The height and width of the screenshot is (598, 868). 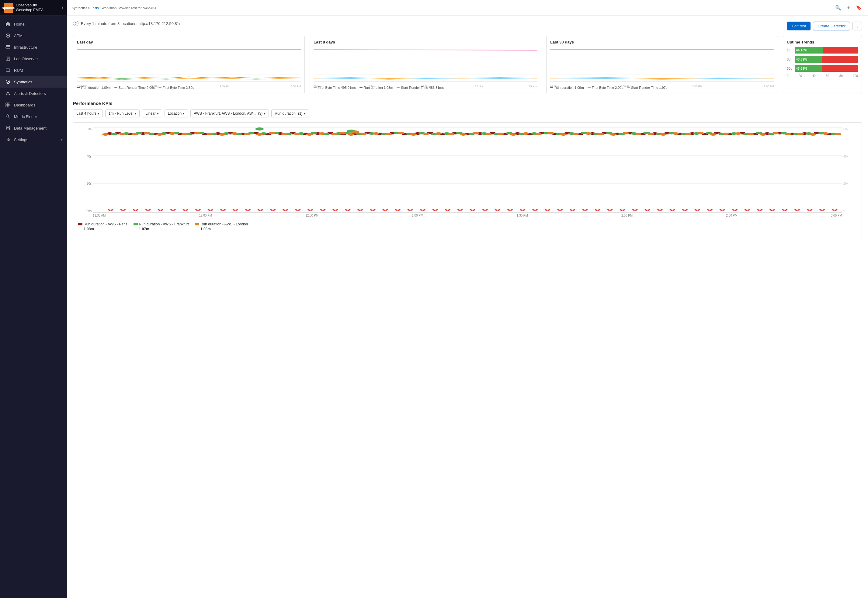 What do you see at coordinates (822, 59) in the screenshot?
I see `uptime-bar-8d: 8d 43.69%` at bounding box center [822, 59].